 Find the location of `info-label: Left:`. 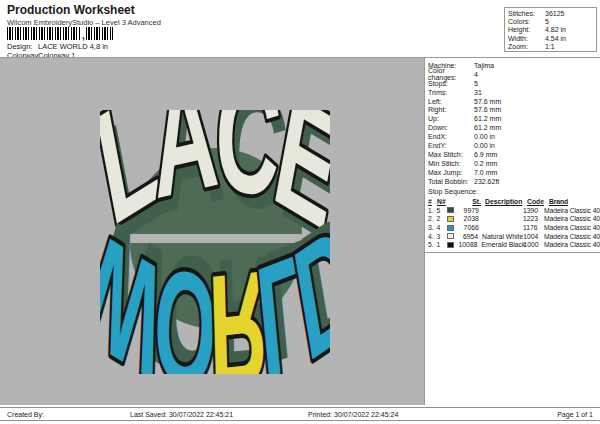

info-label: Left: is located at coordinates (451, 102).